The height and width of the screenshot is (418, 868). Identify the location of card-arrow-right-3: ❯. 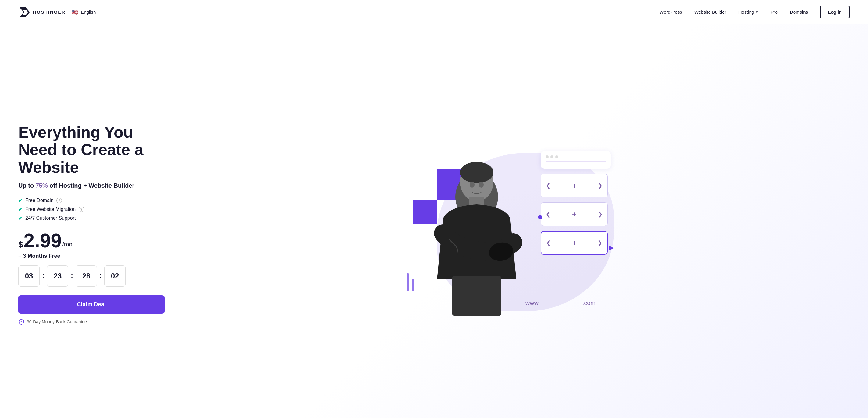
(600, 243).